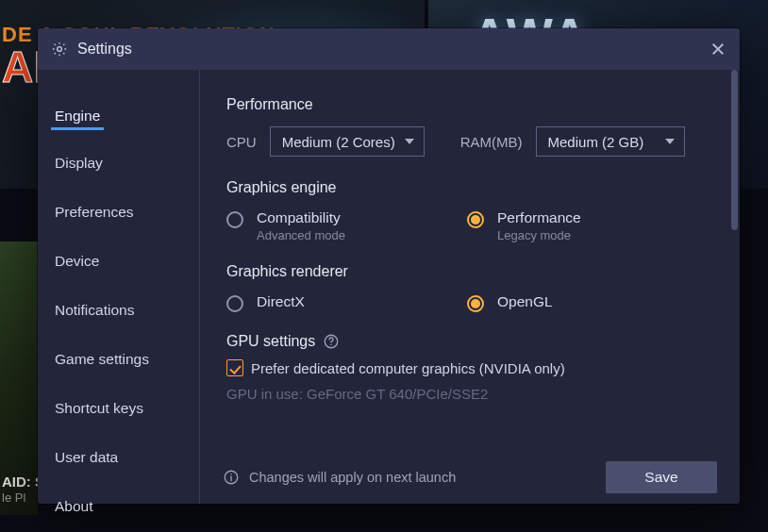 The image size is (768, 532). I want to click on radio-label: Performance, so click(540, 218).